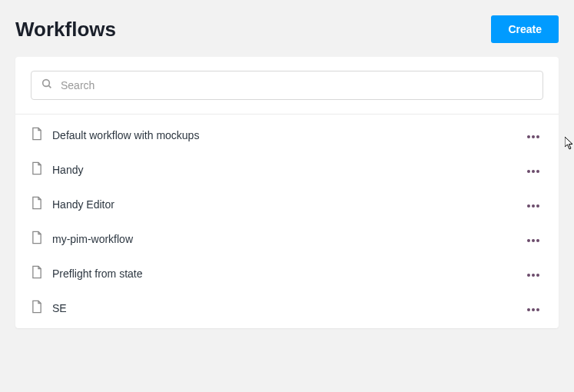  What do you see at coordinates (66, 29) in the screenshot?
I see `page-title: Workflows` at bounding box center [66, 29].